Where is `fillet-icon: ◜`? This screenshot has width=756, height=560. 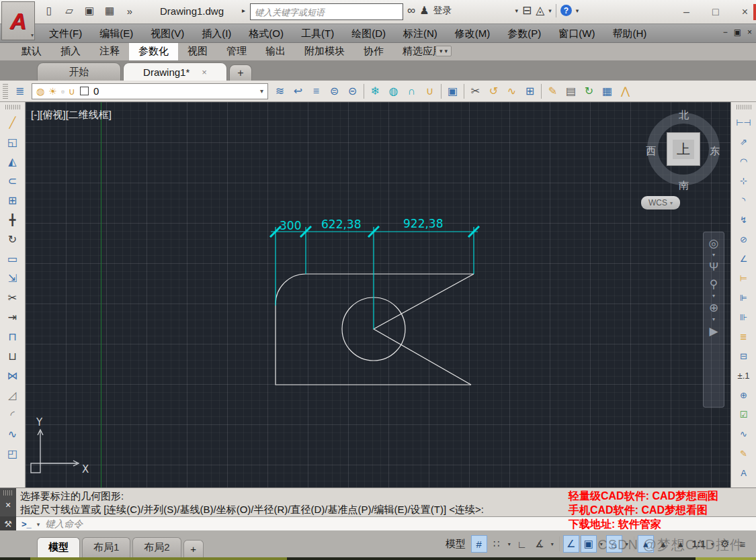 fillet-icon: ◜ is located at coordinates (12, 415).